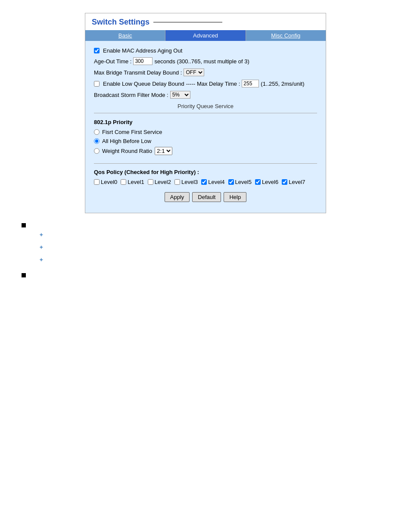 Image resolution: width=411 pixels, height=532 pixels. Describe the element at coordinates (206, 95) in the screenshot. I see `broadcast-row: Broadcast Storm Filter Mode : 5% 10% 15%…` at that location.